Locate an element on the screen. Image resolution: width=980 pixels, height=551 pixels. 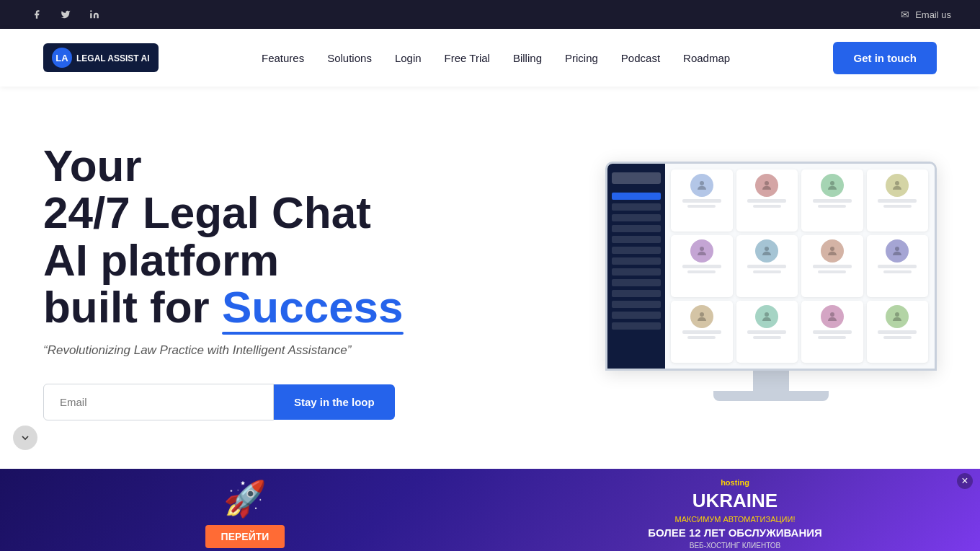
ad-brand-name: UKRAINE is located at coordinates (735, 501).